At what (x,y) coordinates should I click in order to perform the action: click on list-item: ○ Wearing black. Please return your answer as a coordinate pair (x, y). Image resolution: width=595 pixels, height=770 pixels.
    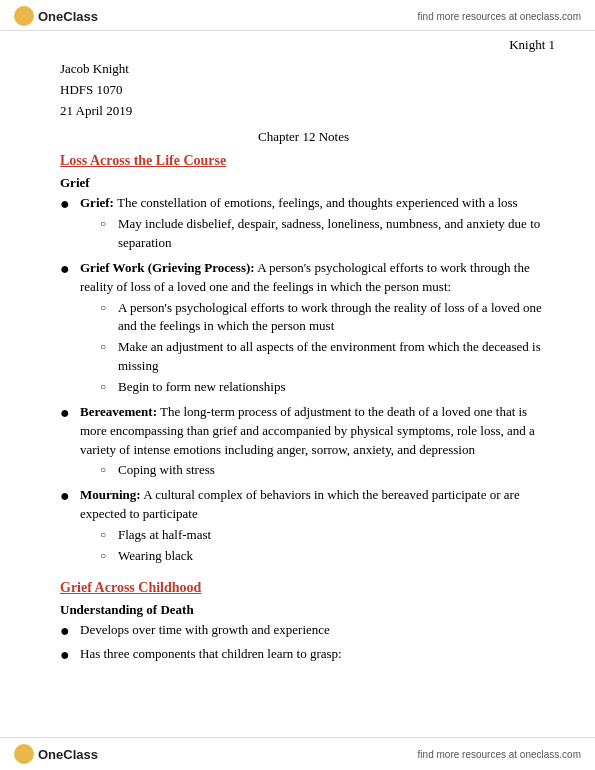
    Looking at the image, I should click on (324, 556).